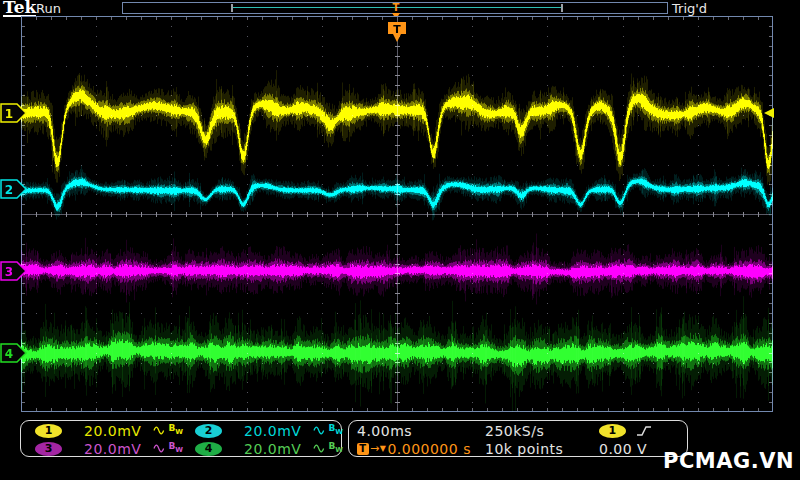 The width and height of the screenshot is (800, 480). I want to click on record-length: 10k points, so click(542, 449).